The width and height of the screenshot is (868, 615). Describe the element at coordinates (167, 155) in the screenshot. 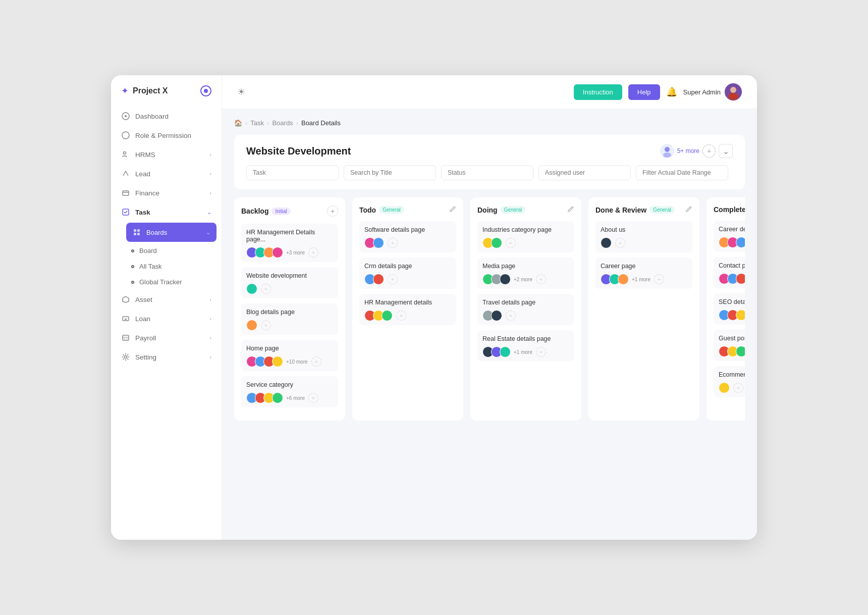

I see `sidebar-item-hrms: HRMS ›` at that location.